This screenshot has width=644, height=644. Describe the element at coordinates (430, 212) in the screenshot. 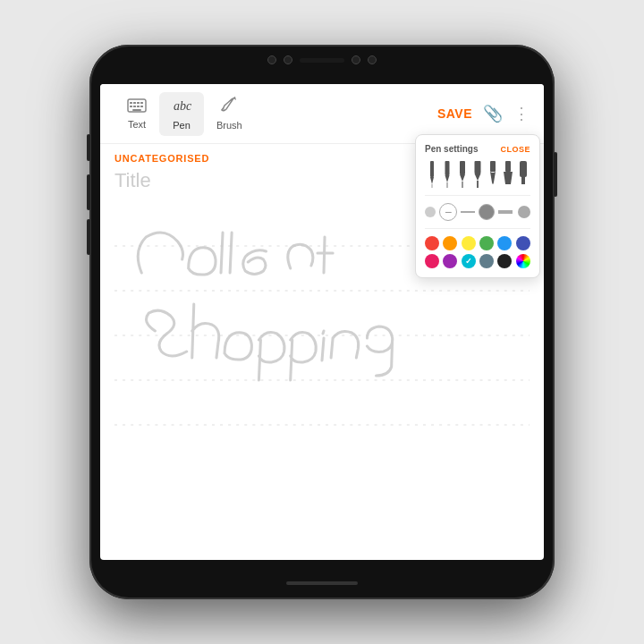

I see `size-small-indicator` at that location.